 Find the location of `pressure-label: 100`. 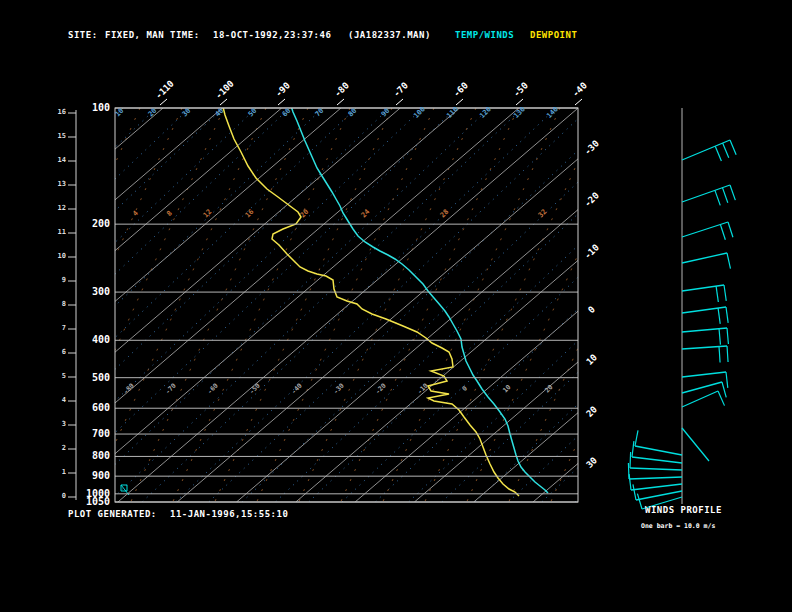

pressure-label: 100 is located at coordinates (97, 108).